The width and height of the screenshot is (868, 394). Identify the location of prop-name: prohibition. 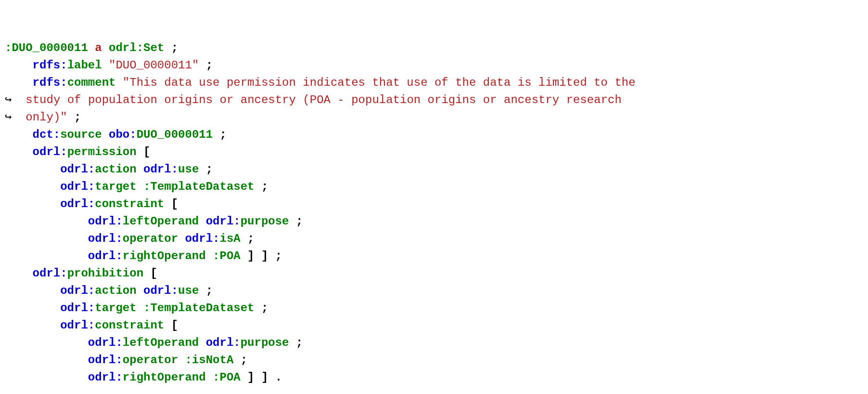
(105, 274).